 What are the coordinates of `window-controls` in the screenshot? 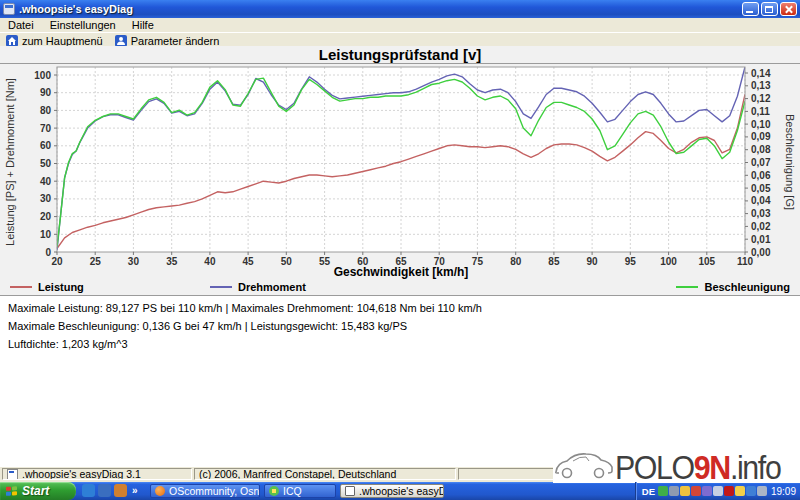 It's located at (771, 9).